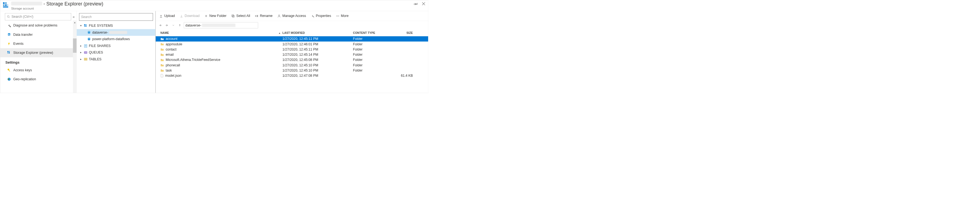 Image resolution: width=980 pixels, height=213 pixels. I want to click on sidebar-item-label: Storage Explorer (preview), so click(33, 53).